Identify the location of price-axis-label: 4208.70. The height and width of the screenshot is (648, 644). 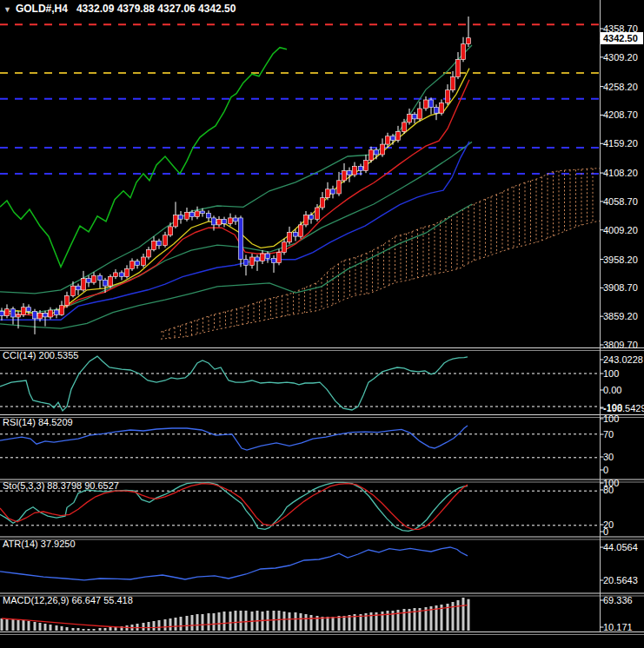
(621, 115).